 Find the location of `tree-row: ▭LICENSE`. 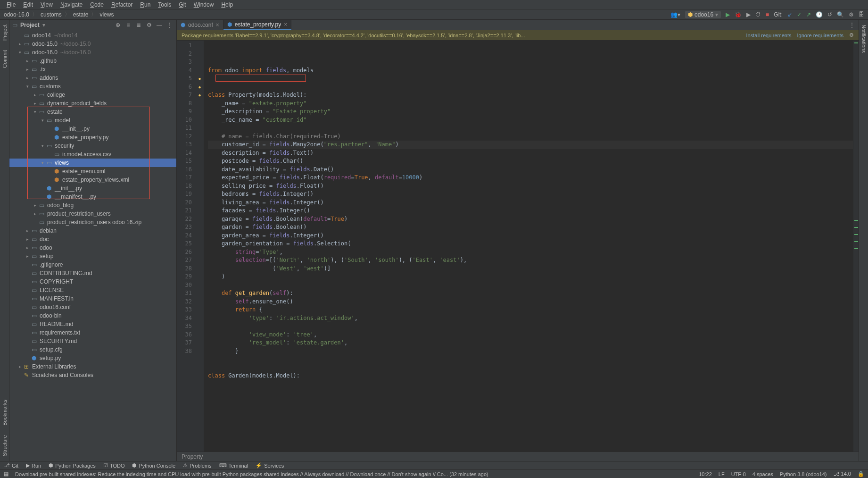

tree-row: ▭LICENSE is located at coordinates (93, 290).